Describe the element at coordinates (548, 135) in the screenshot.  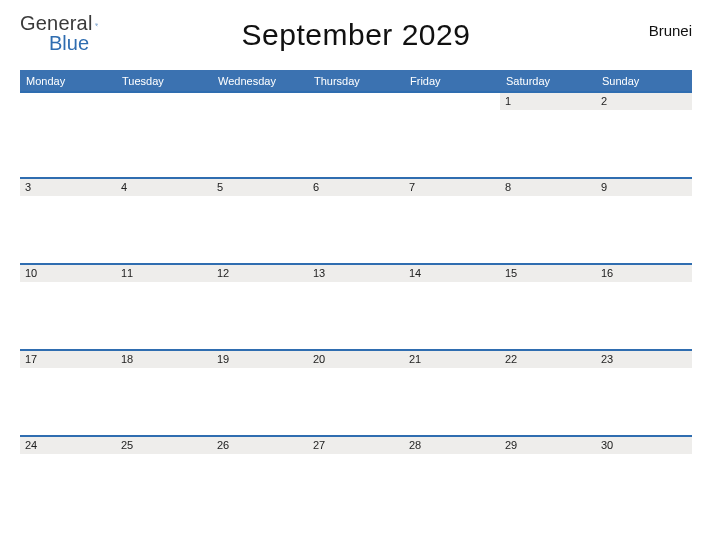
I see `day-cell: 1` at that location.